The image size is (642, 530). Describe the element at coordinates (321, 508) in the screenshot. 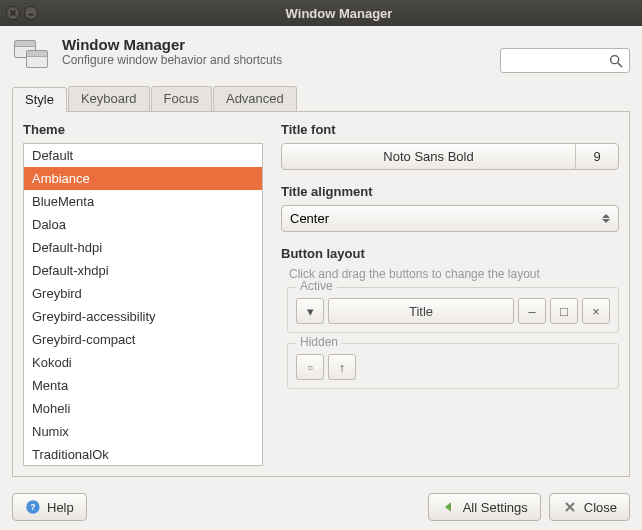

I see `action-bar: ? Help All Settings Close` at that location.